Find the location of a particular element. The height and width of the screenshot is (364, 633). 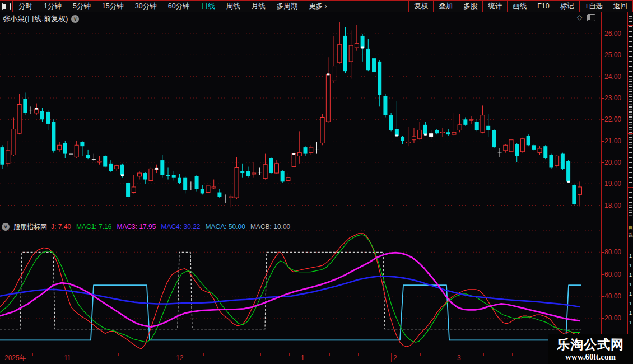

indicator-axis-label: 80.00 is located at coordinates (613, 252).